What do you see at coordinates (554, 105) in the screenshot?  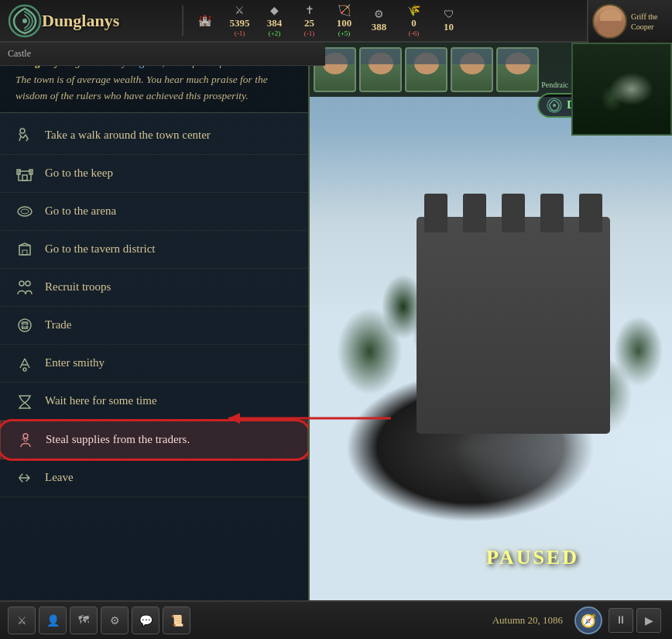 I see `town-map-logo-icon` at bounding box center [554, 105].